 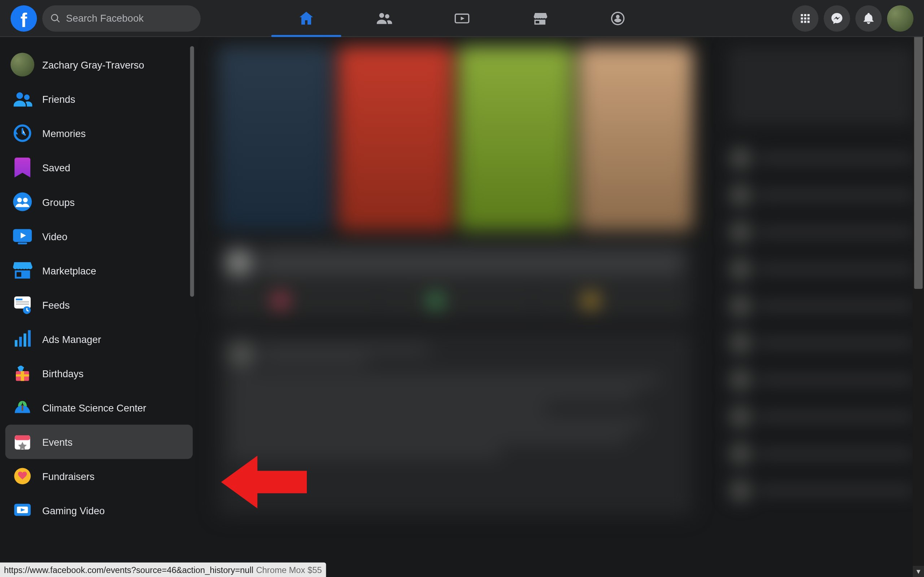 I want to click on sidebar-item-video: Video, so click(x=99, y=236).